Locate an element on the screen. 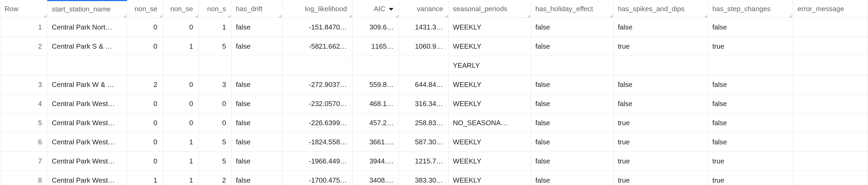 The height and width of the screenshot is (185, 868). table-row: 8Central Park West…112false-1700.475…340… is located at coordinates (434, 178).